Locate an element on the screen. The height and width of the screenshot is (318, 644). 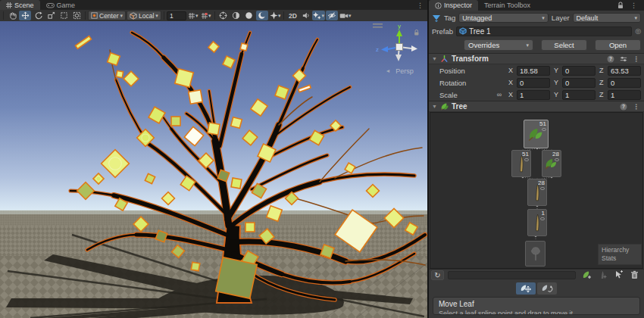
tool-hand-button is located at coordinates (12, 15).